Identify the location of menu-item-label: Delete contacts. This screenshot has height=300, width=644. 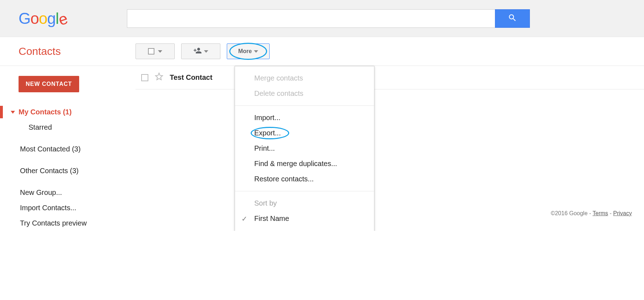
(279, 93).